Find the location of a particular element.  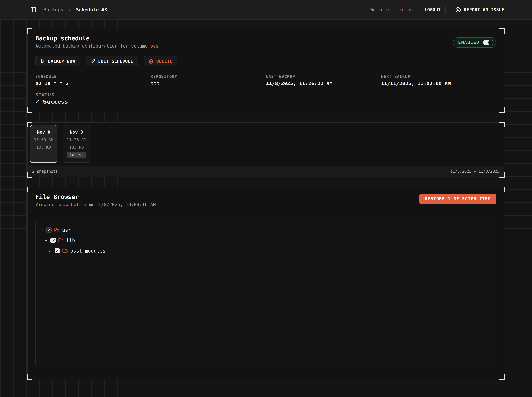

toggle-switch is located at coordinates (488, 42).